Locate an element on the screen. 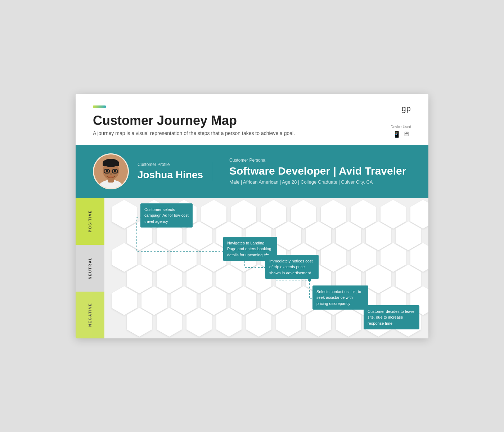 The width and height of the screenshot is (504, 432). customer-profile-label: Customer Profile is located at coordinates (170, 165).